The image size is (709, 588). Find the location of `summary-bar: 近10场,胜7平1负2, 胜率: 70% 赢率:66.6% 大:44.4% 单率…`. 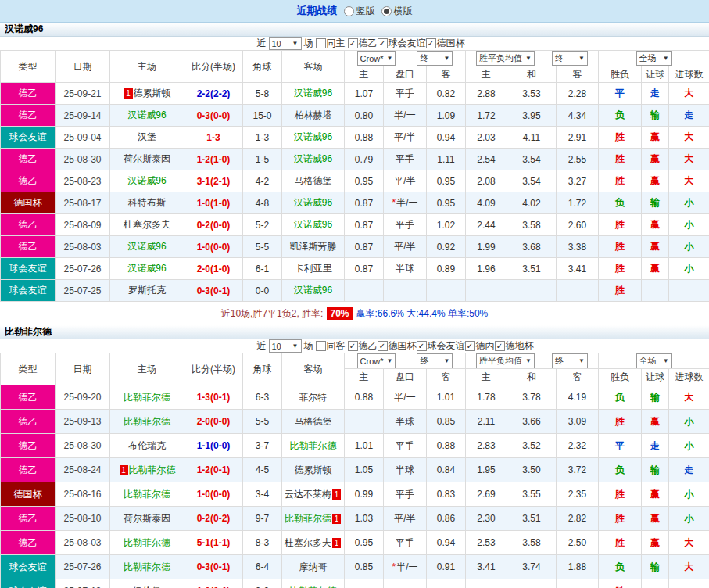

summary-bar: 近10场,胜7平1负2, 胜率: 70% 赢率:66.6% 大:44.4% 单率… is located at coordinates (355, 314).